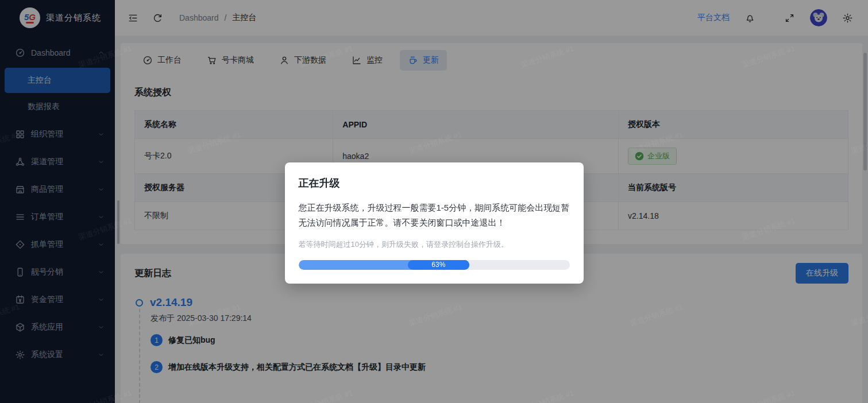  What do you see at coordinates (434, 216) in the screenshot?
I see `modal-message: 您正在升级系统，升级过程一般需要1-5分钟，期间系统可能会出现短暂无法访问情况属…` at bounding box center [434, 216].